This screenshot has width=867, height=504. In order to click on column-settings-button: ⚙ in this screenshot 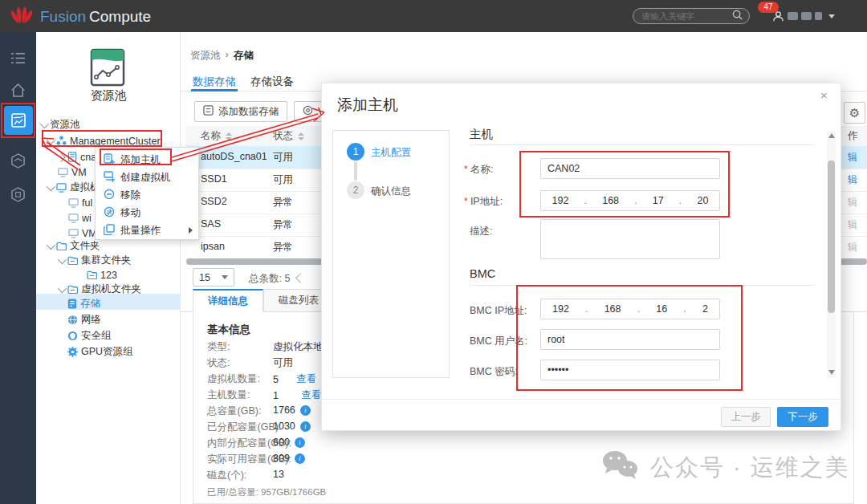, I will do `click(854, 112)`.